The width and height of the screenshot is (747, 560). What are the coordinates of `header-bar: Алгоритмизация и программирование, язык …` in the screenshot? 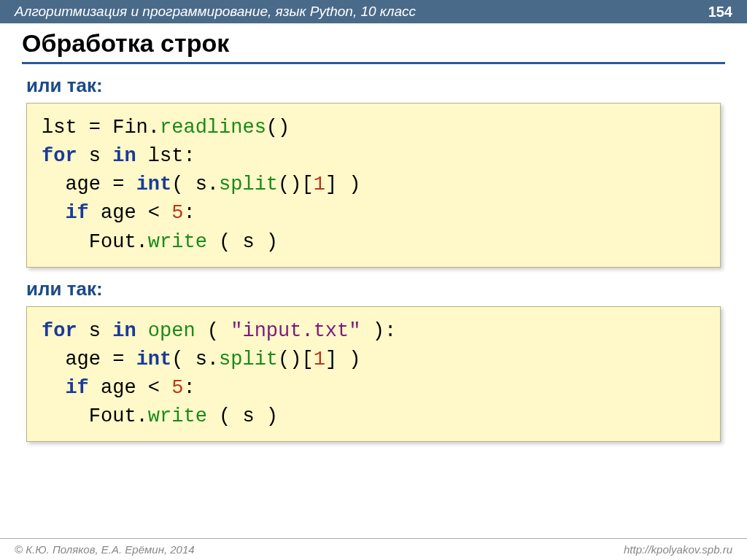 It's located at (374, 12).